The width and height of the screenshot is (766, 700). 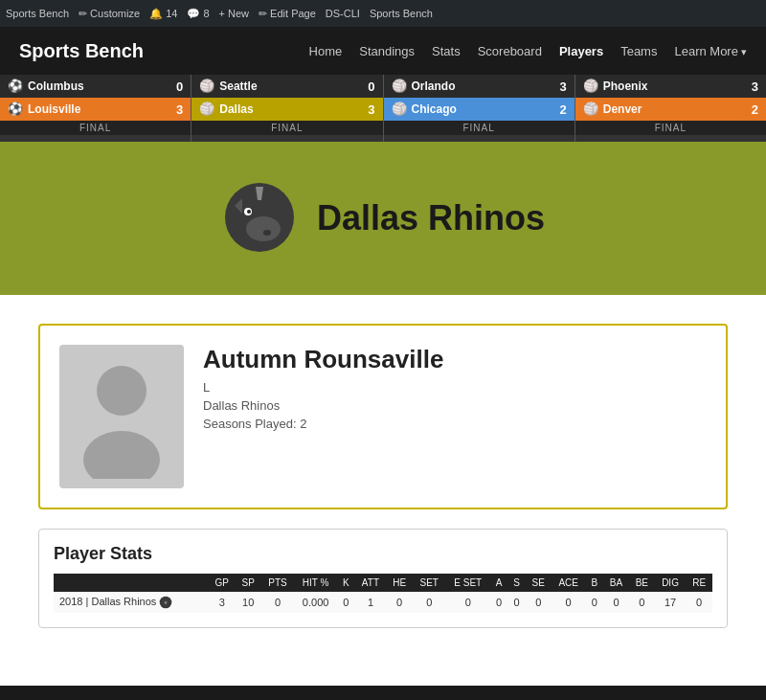 What do you see at coordinates (316, 602) in the screenshot?
I see `stats-val-hit: 0.000` at bounding box center [316, 602].